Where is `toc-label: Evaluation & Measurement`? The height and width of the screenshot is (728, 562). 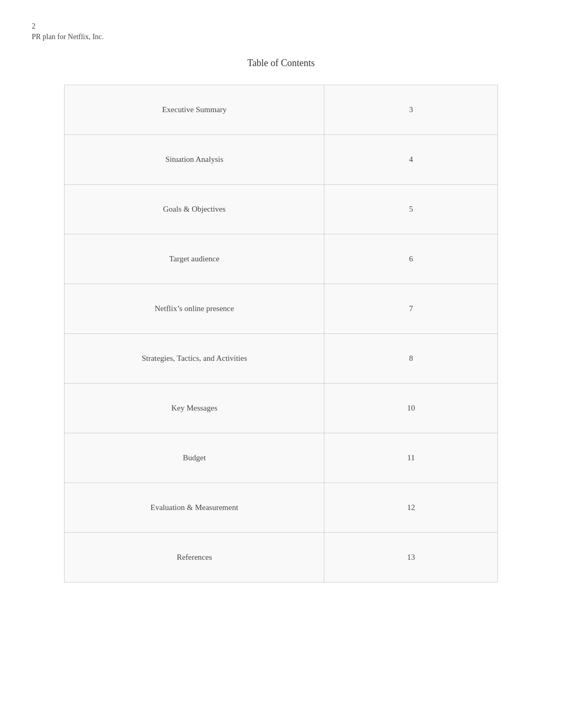
toc-label: Evaluation & Measurement is located at coordinates (195, 508).